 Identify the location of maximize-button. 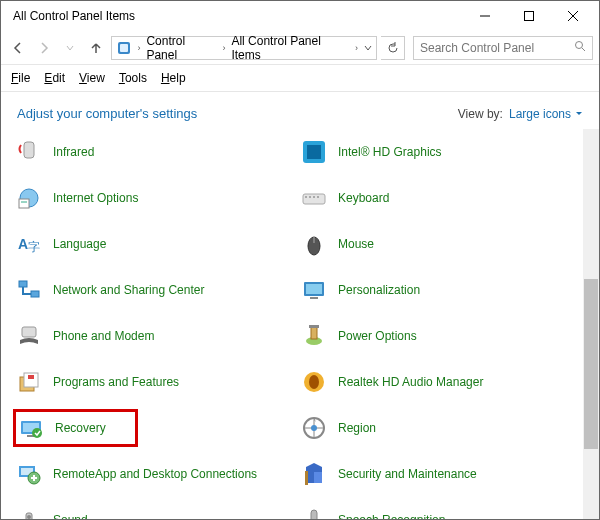
(529, 16).